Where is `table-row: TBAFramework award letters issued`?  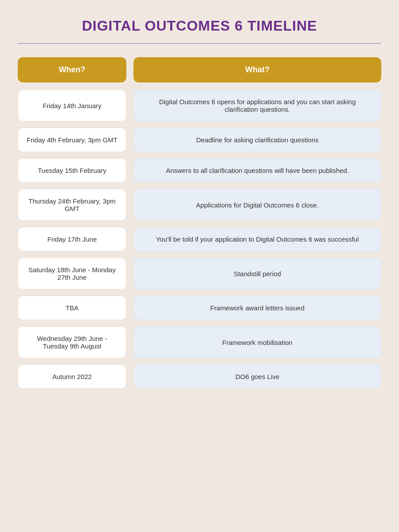 table-row: TBAFramework award letters issued is located at coordinates (200, 308).